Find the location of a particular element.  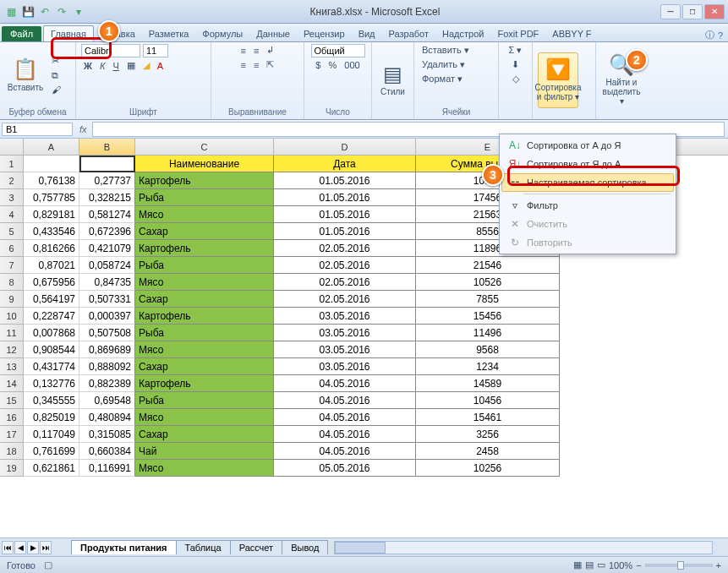

macro-record-icon: ▢ is located at coordinates (48, 565).